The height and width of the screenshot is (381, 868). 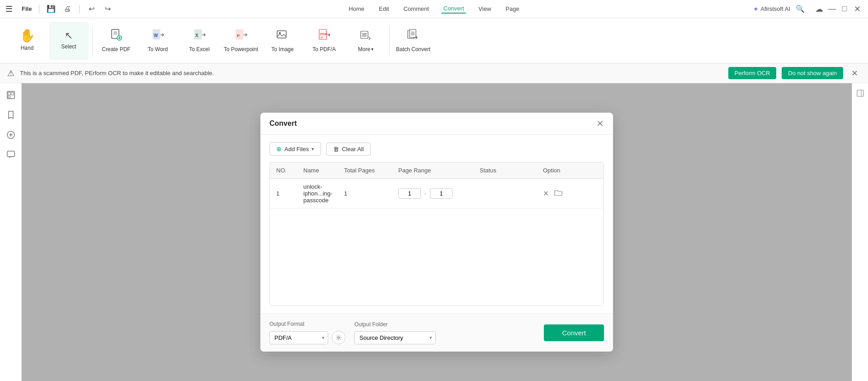 What do you see at coordinates (437, 171) in the screenshot?
I see `table-header: NO. Name Total Pages Page Range Status O…` at bounding box center [437, 171].